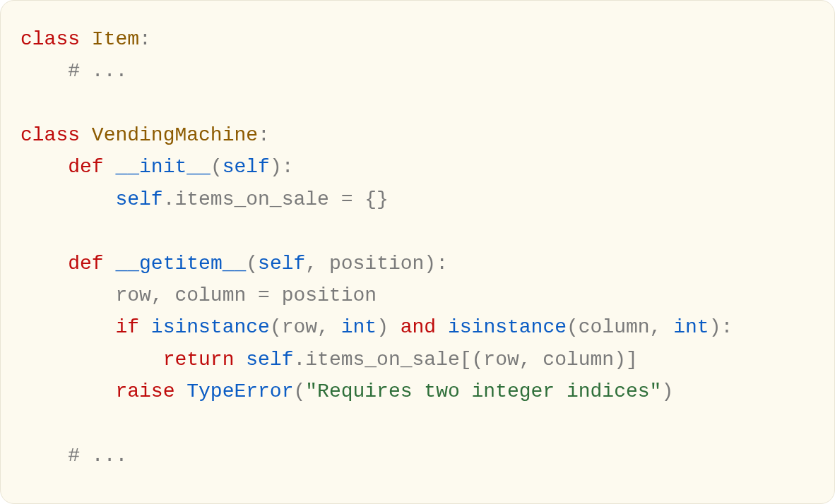  Describe the element at coordinates (721, 328) in the screenshot. I see `code-token-name: ):` at that location.